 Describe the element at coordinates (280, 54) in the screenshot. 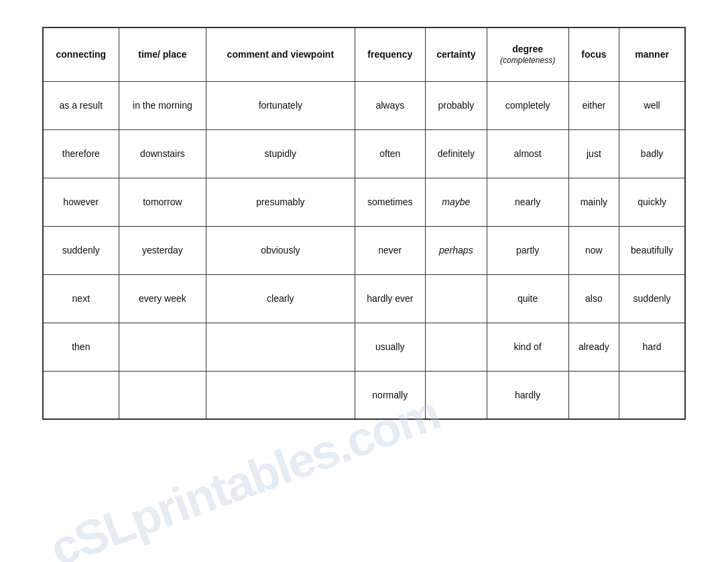

I see `header-comment-label: comment and viewpoint` at that location.